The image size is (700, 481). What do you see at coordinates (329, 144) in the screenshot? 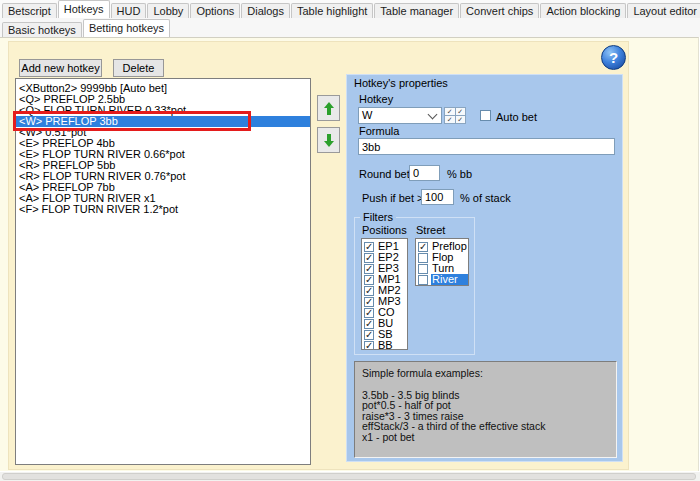
I see `arrow-down-icon` at bounding box center [329, 144].